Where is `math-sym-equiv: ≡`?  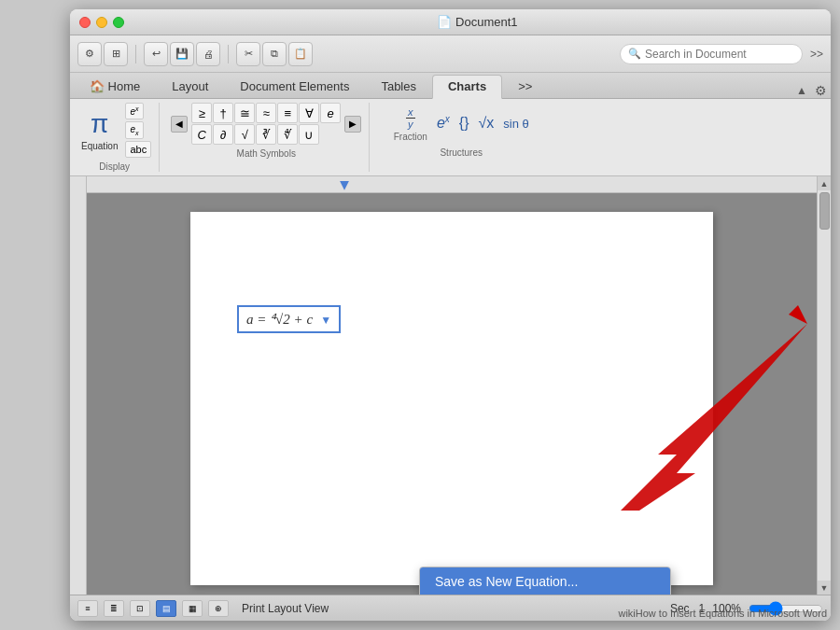
math-sym-equiv: ≡ is located at coordinates (287, 113).